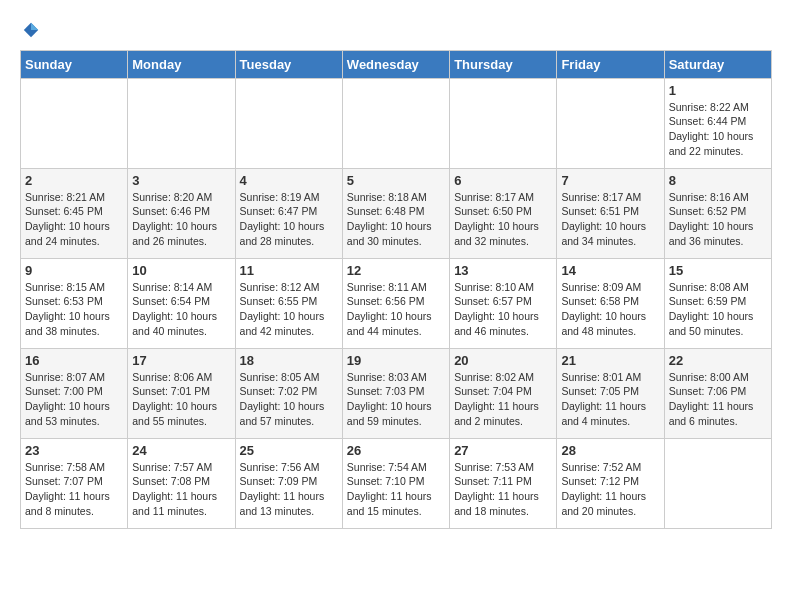 Image resolution: width=792 pixels, height=612 pixels. What do you see at coordinates (181, 310) in the screenshot?
I see `day-info: Sunrise: 8:14 AMSunset: 6:54 PMDaylight:…` at bounding box center [181, 310].